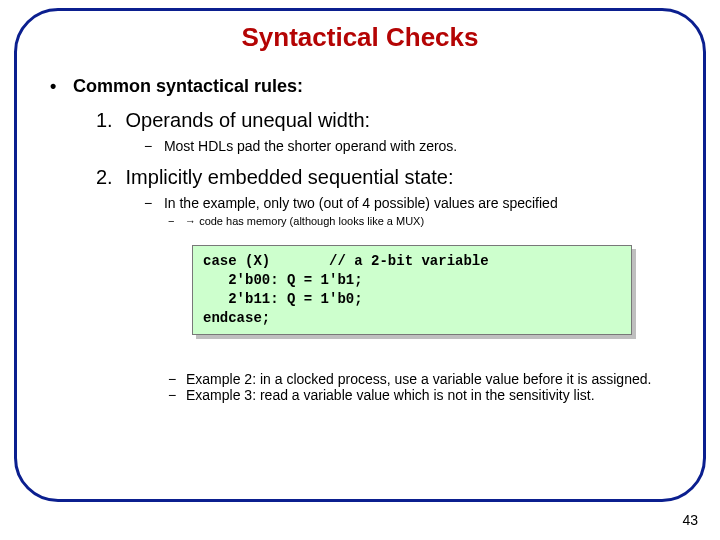 The height and width of the screenshot is (540, 720). Describe the element at coordinates (444, 379) in the screenshot. I see `example-2: − Example 2: in a clocked process, use a…` at that location.